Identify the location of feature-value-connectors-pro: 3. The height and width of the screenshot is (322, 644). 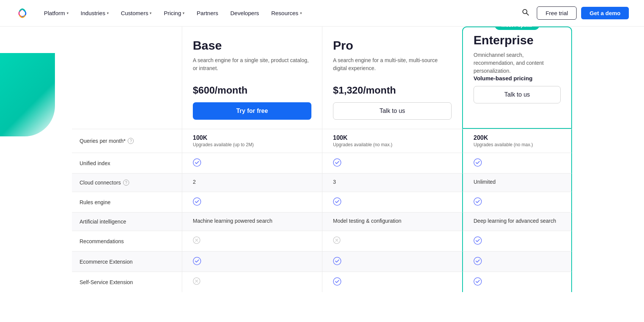
(392, 183).